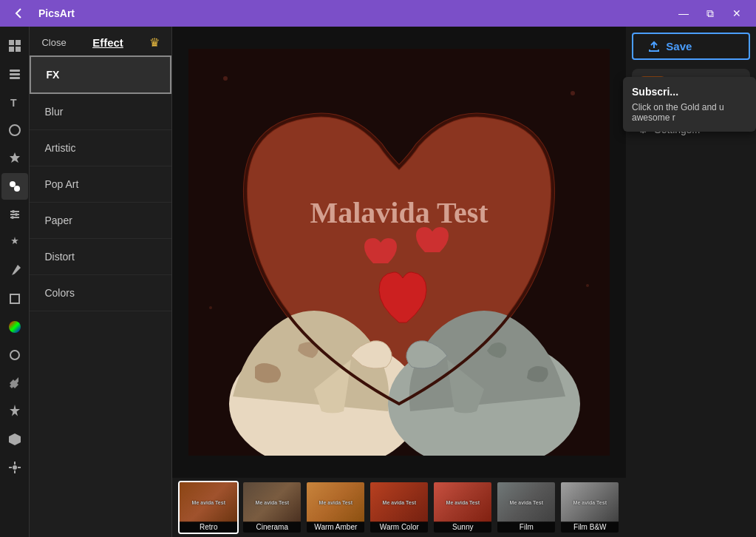 The height and width of the screenshot is (537, 756). What do you see at coordinates (15, 186) in the screenshot?
I see `effects-tool-button` at bounding box center [15, 186].